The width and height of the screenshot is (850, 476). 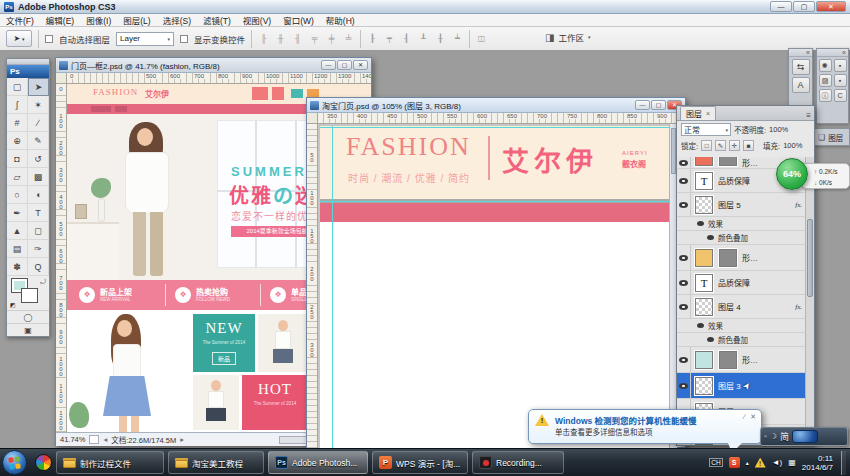 What do you see at coordinates (730, 204) in the screenshot?
I see `layer-name: 图层 5` at bounding box center [730, 204].